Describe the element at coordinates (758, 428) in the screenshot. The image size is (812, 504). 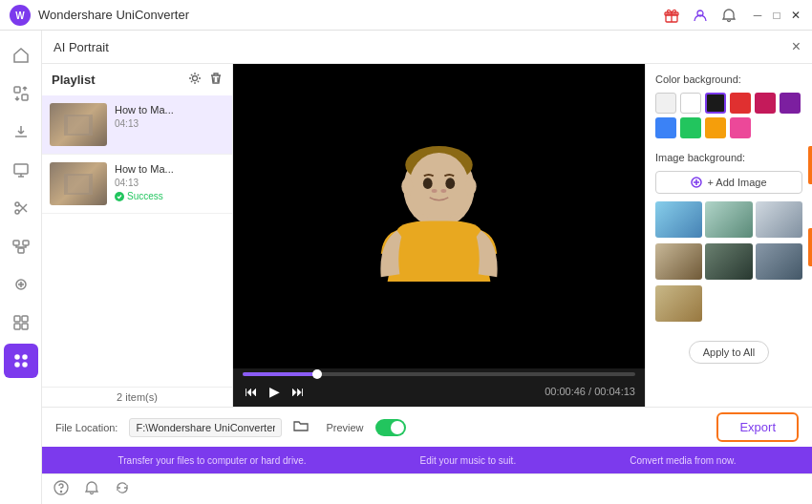
I see `export-button: Export` at that location.